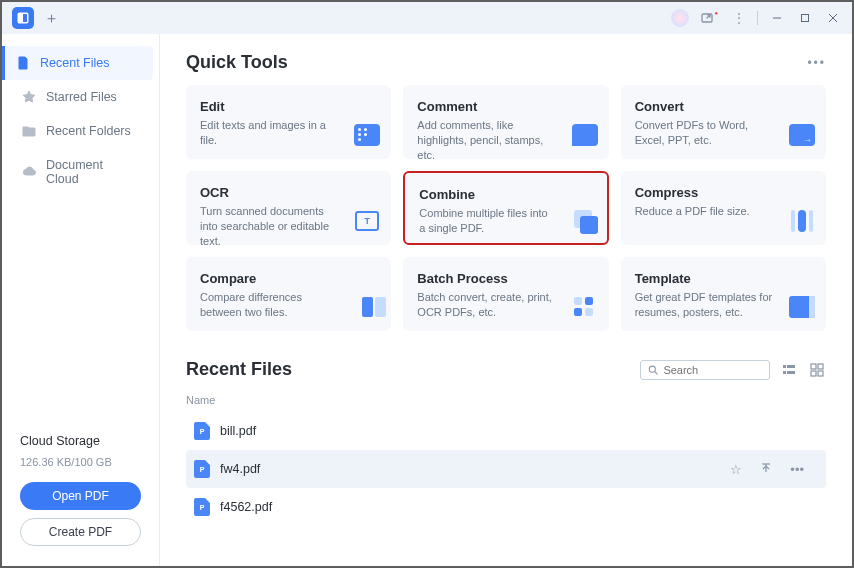 The width and height of the screenshot is (854, 568). What do you see at coordinates (51, 18) in the screenshot?
I see `new-tab-button: ＋` at bounding box center [51, 18].